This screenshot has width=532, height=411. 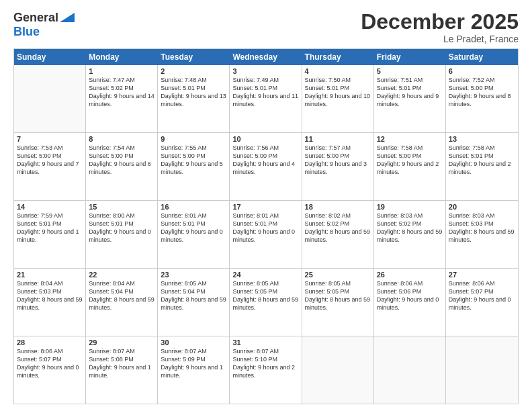 I want to click on day-cell: 31Sunrise: 8:07 AM Sunset: 5:10 PM Dayli…, so click(x=266, y=370).